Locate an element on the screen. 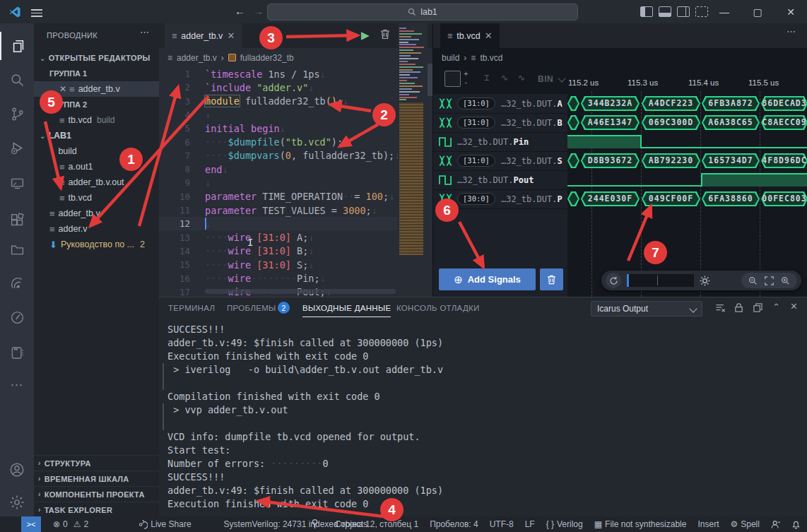  feedback-status is located at coordinates (776, 524).